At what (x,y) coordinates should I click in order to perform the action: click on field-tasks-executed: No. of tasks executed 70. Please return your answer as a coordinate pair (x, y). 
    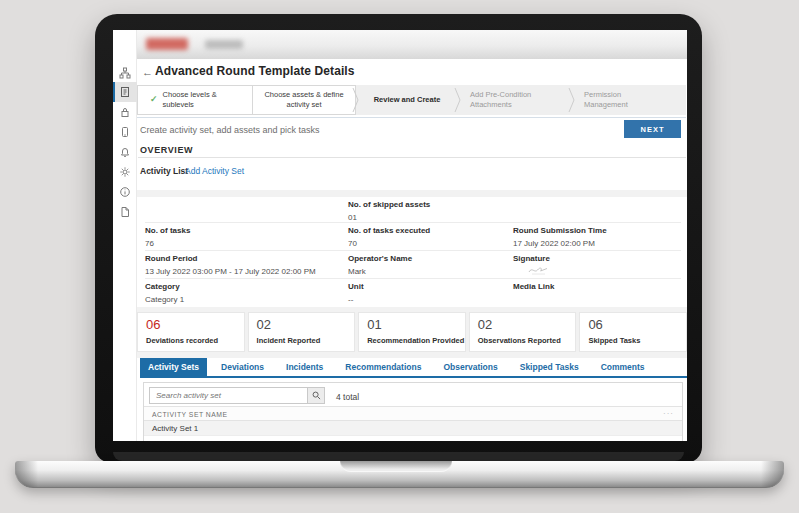
    Looking at the image, I should click on (436, 237).